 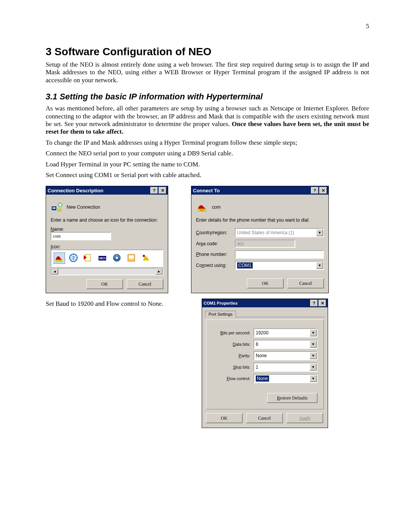 What do you see at coordinates (231, 344) in the screenshot?
I see `data-label: Data bits:` at bounding box center [231, 344].